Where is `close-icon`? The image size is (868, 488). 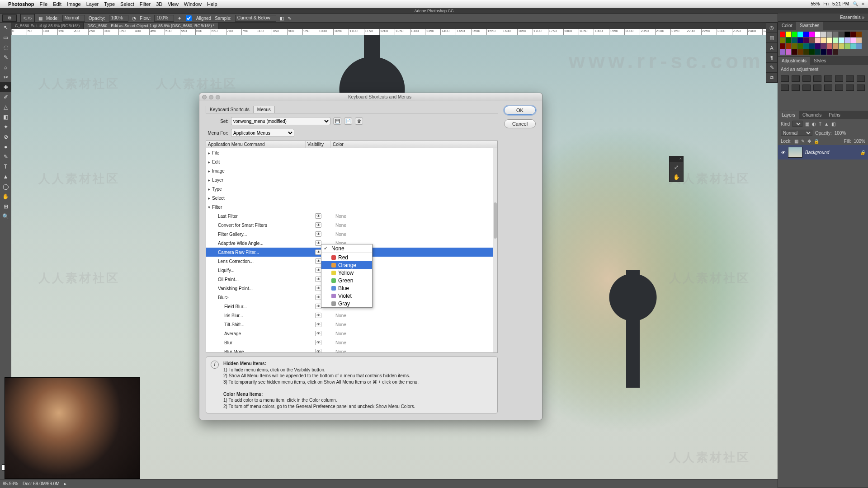
close-icon is located at coordinates (204, 97).